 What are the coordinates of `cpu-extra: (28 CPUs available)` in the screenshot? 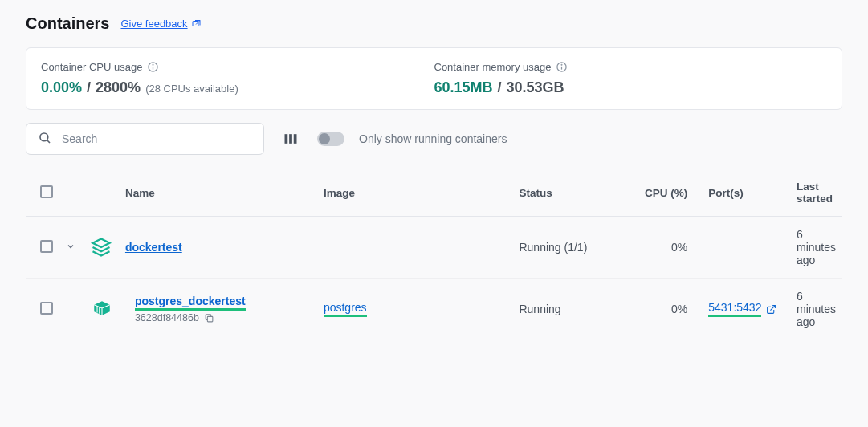 It's located at (192, 88).